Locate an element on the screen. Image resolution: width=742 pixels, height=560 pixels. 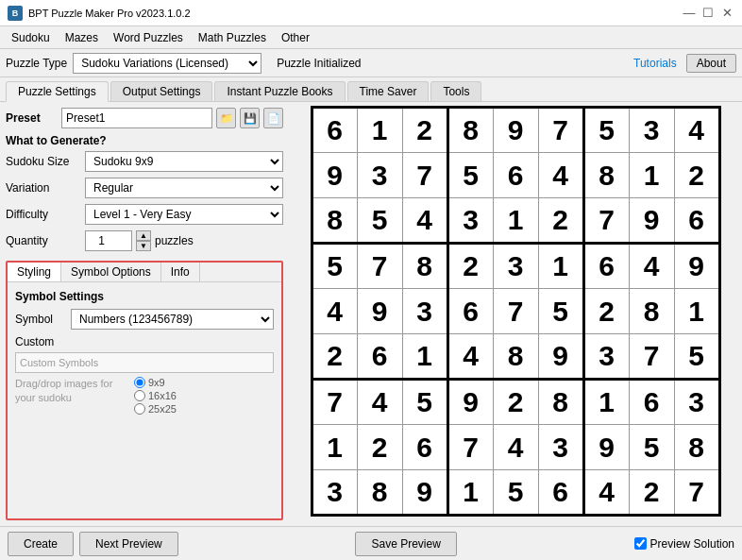
menu-sudoku: Sudoku is located at coordinates (30, 38).